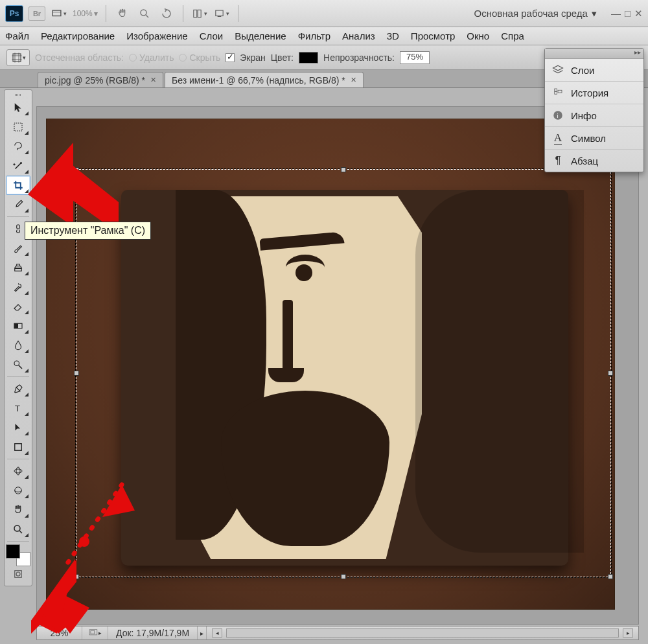 This screenshot has width=648, height=644. What do you see at coordinates (18, 529) in the screenshot?
I see `zoom-tool` at bounding box center [18, 529].